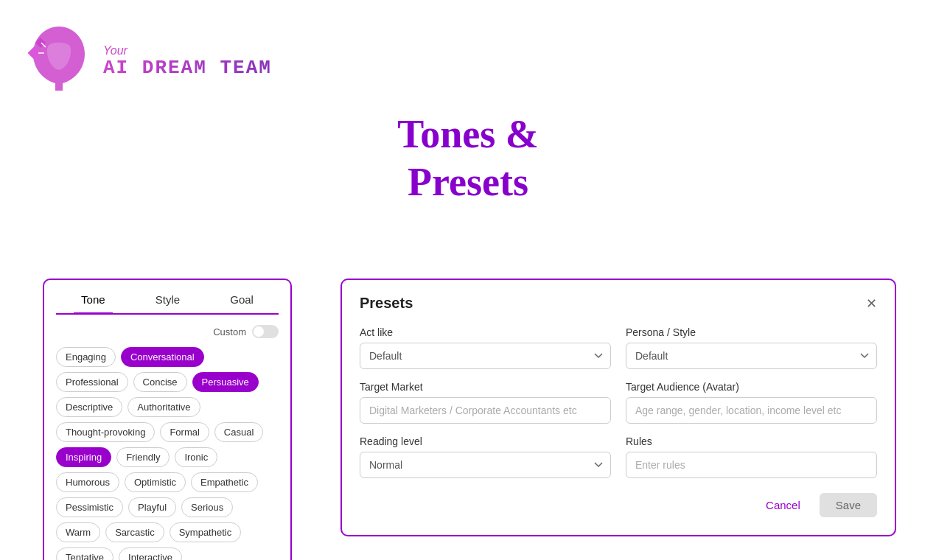  What do you see at coordinates (134, 532) in the screenshot?
I see `tone-tag-sarcastic: Sarcastic` at bounding box center [134, 532].